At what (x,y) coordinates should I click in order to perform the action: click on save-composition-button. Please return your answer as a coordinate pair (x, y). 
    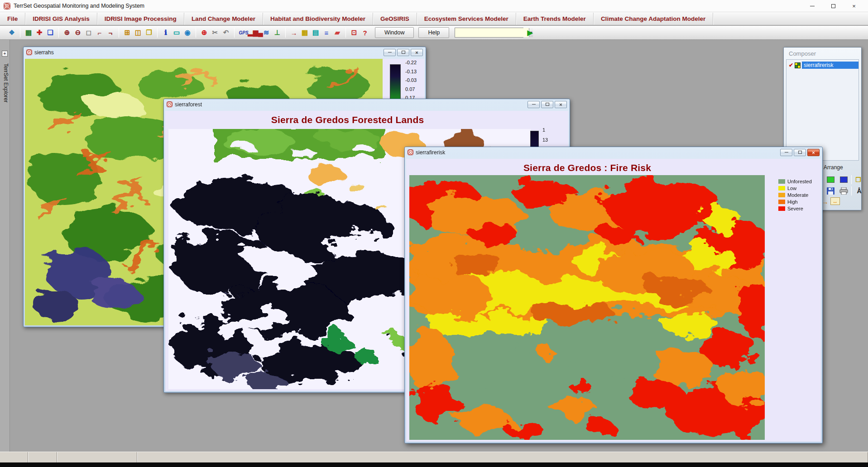
    Looking at the image, I should click on (830, 191).